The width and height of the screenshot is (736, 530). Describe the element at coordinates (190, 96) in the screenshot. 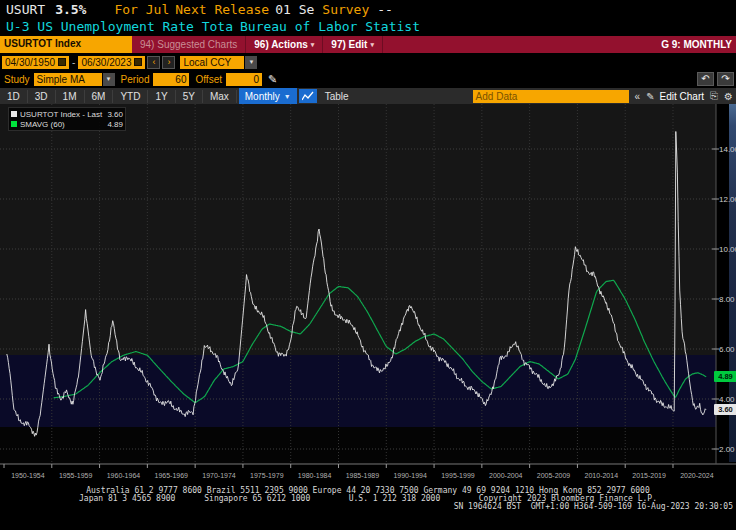

I see `tab-5y: 5Y` at that location.